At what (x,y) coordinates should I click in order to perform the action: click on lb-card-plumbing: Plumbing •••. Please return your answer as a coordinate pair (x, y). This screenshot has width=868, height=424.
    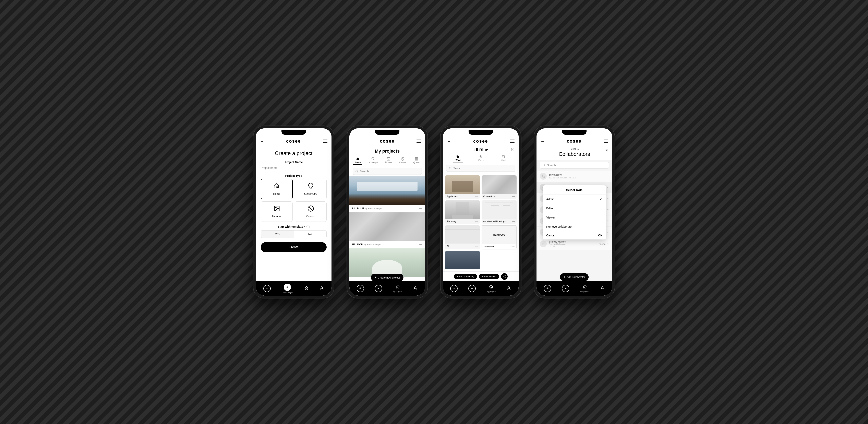
    Looking at the image, I should click on (462, 212).